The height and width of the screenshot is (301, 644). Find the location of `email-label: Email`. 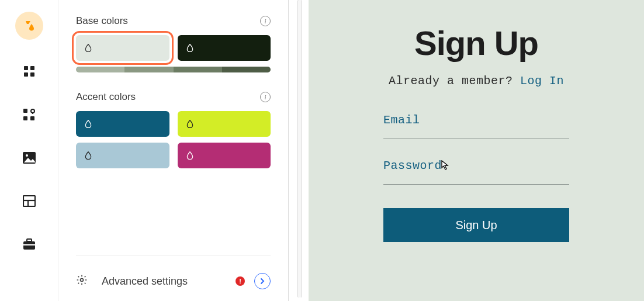

email-label: Email is located at coordinates (476, 120).